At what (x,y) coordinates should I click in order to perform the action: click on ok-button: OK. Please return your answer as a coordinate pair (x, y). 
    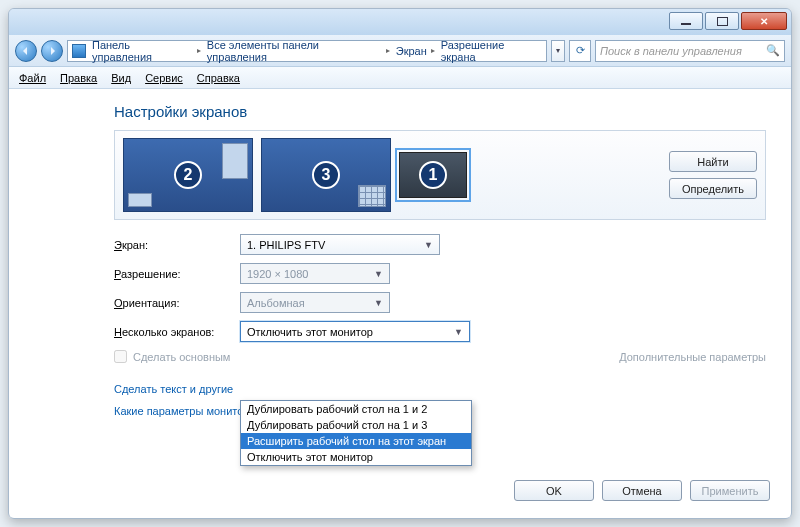
    Looking at the image, I should click on (554, 490).